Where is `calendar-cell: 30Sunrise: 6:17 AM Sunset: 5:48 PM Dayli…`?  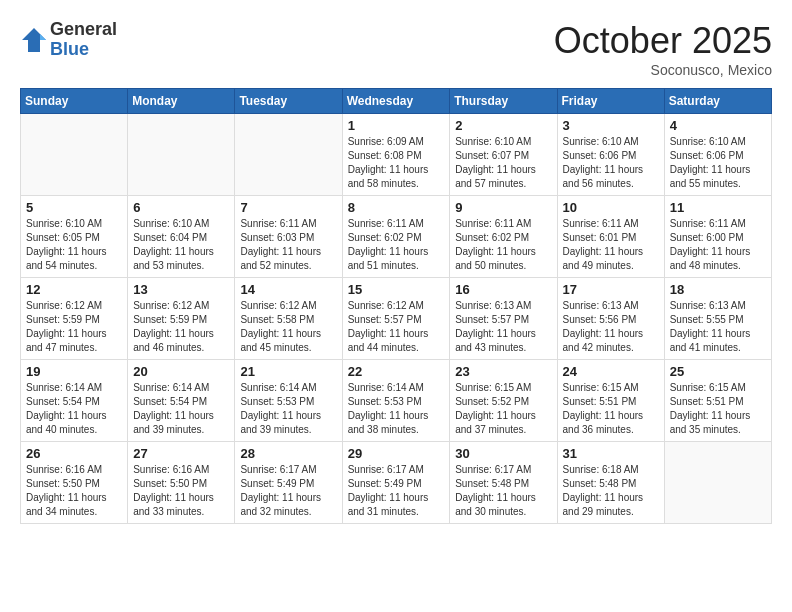 calendar-cell: 30Sunrise: 6:17 AM Sunset: 5:48 PM Dayli… is located at coordinates (504, 483).